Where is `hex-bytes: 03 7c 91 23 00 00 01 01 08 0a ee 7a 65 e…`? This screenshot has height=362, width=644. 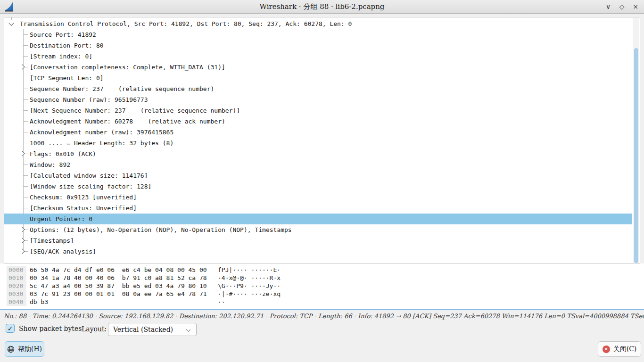
hex-bytes: 03 7c 91 23 00 00 01 01 08 0a ee 7a 65 e… is located at coordinates (118, 294).